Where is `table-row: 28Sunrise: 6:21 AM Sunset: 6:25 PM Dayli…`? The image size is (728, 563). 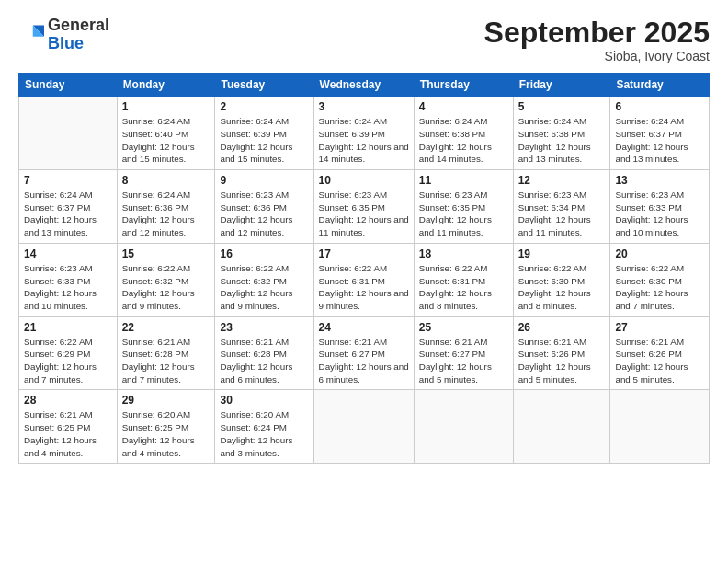 table-row: 28Sunrise: 6:21 AM Sunset: 6:25 PM Dayli… is located at coordinates (68, 427).